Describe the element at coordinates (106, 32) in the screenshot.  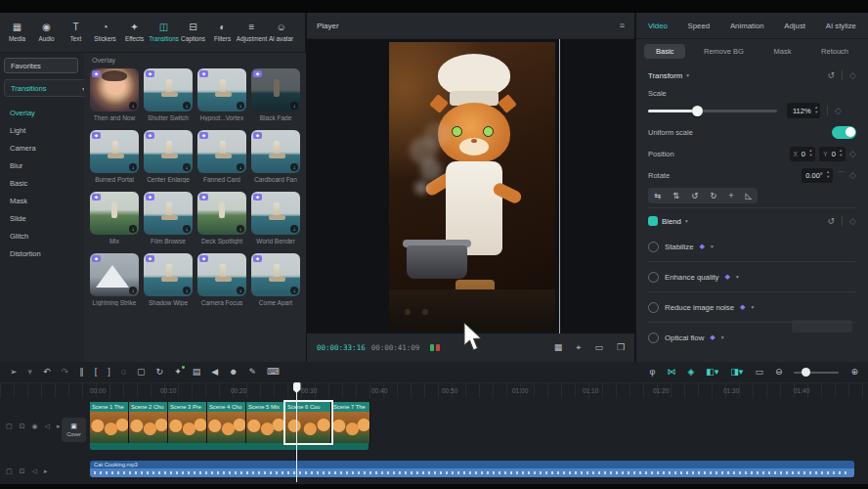
I see `ribbon-tab: ◔ Stickers` at that location.